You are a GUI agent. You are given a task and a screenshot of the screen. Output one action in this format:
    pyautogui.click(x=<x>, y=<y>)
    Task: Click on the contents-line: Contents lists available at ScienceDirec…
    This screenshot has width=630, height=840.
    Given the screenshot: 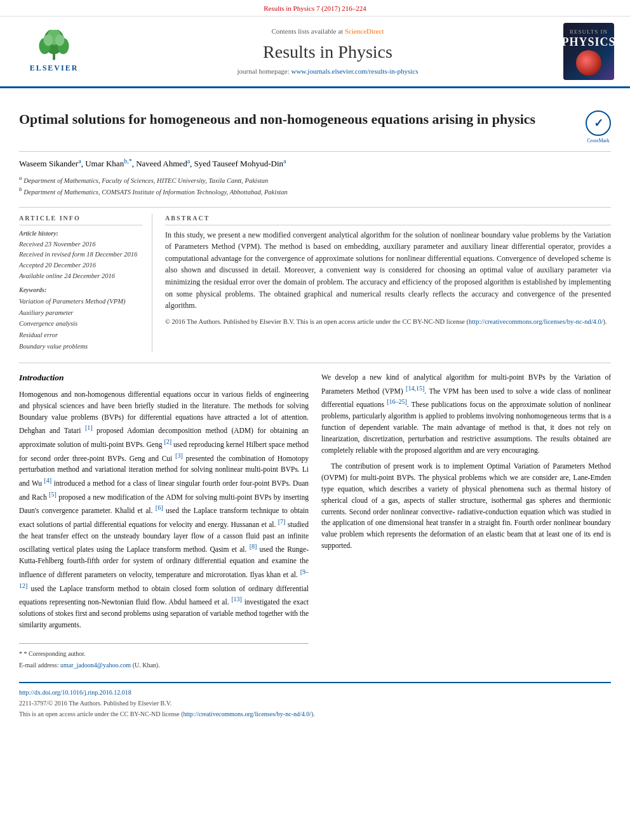 What is the action you would take?
    pyautogui.click(x=328, y=32)
    